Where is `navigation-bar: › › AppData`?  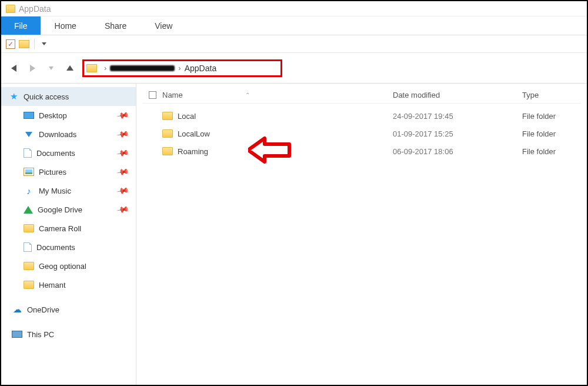
navigation-bar: › › AppData is located at coordinates (294, 68).